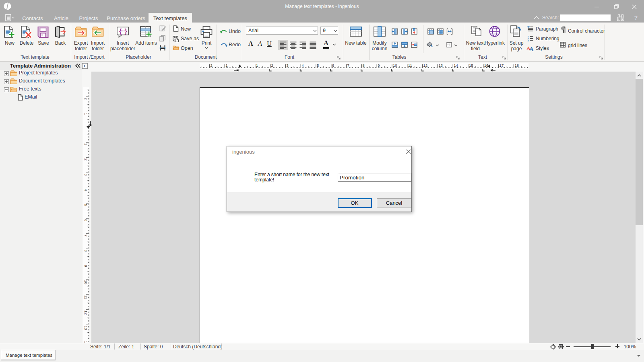  What do you see at coordinates (471, 65) in the screenshot?
I see `svg-text: 15` at bounding box center [471, 65].